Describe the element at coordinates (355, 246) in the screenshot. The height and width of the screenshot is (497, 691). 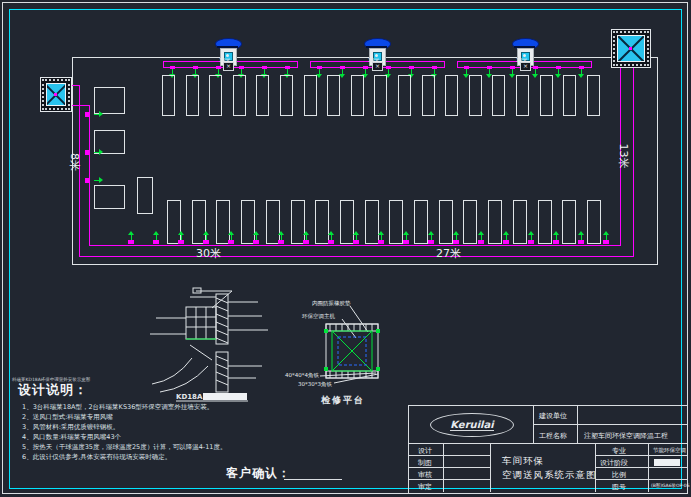
I see `supply-duct-bottom-inner` at that location.